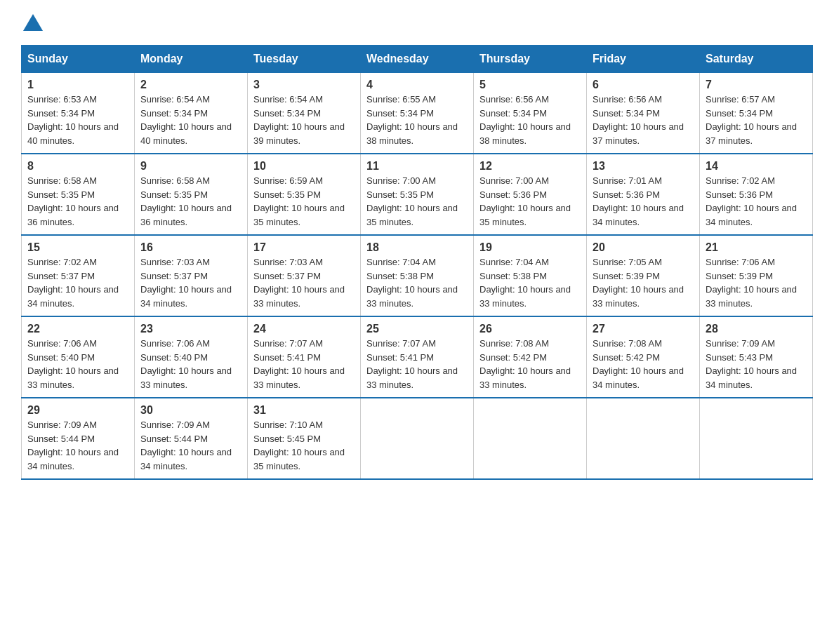  I want to click on weekday-header-thursday: Thursday, so click(531, 59).